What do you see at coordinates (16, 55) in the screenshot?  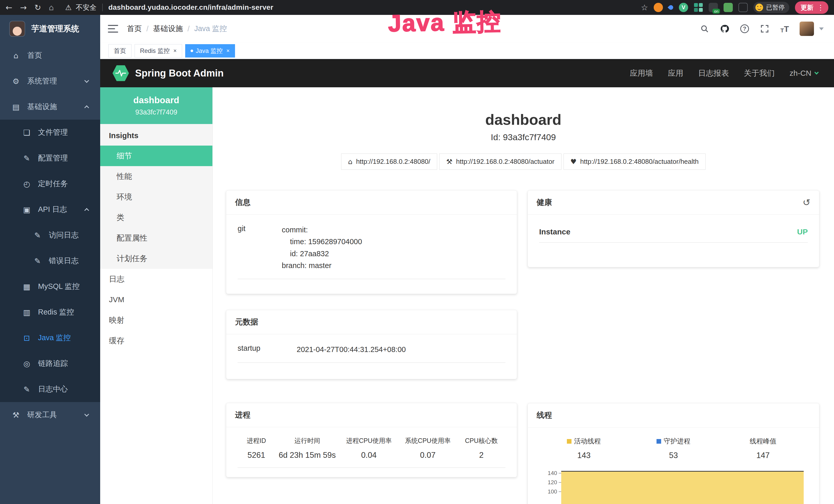 I see `home-icon: ⌂` at bounding box center [16, 55].